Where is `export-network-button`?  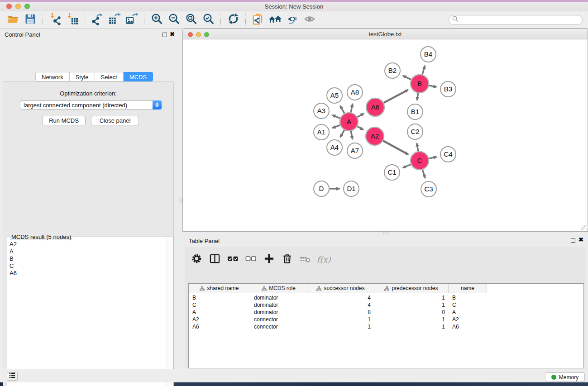
export-network-button is located at coordinates (97, 20).